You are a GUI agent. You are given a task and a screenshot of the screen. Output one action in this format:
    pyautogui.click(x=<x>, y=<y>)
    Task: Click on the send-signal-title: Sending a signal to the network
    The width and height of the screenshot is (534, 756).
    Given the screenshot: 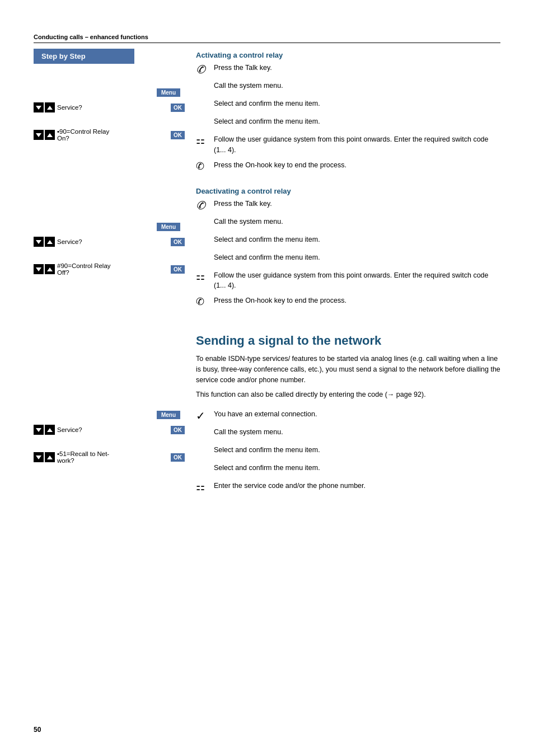 What is the action you would take?
    pyautogui.click(x=348, y=341)
    